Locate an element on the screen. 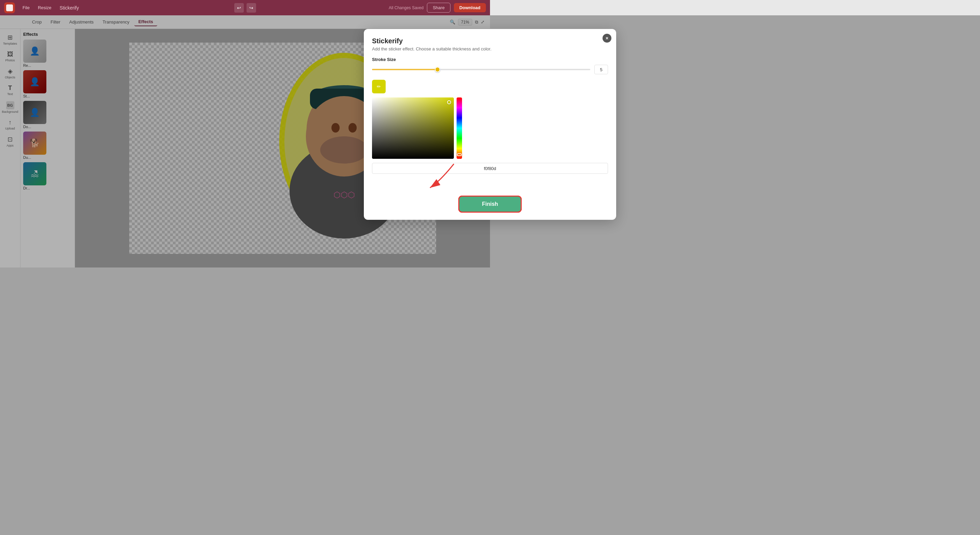 The height and width of the screenshot is (535, 980). redo-button: ↪ is located at coordinates (251, 8).